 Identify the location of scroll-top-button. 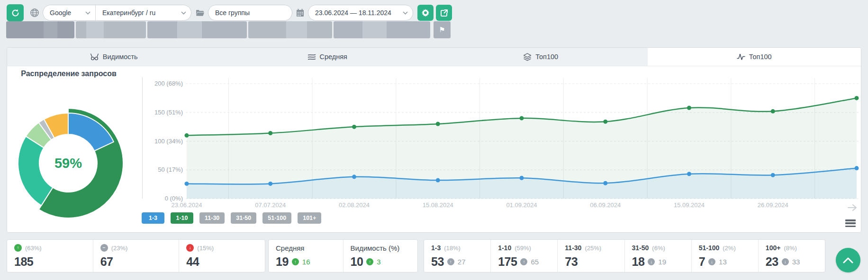
(848, 260).